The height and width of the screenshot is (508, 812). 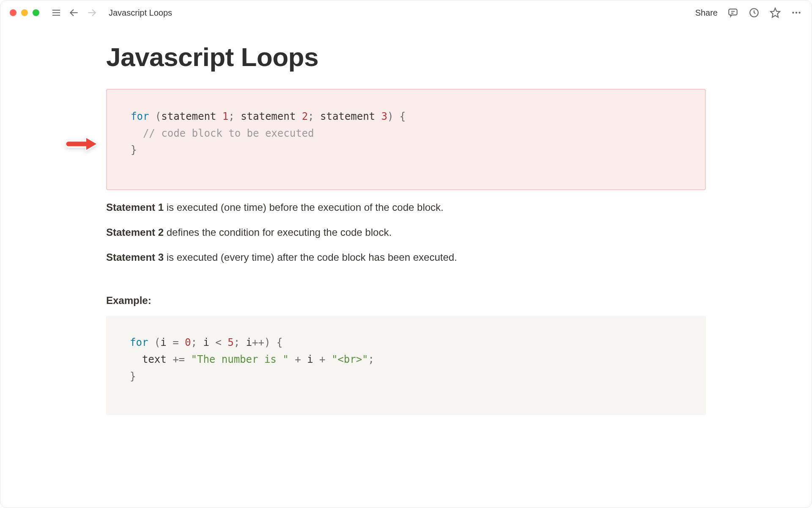 I want to click on paragraph-1: Statement 1 is executed (one time) befor…, so click(x=406, y=207).